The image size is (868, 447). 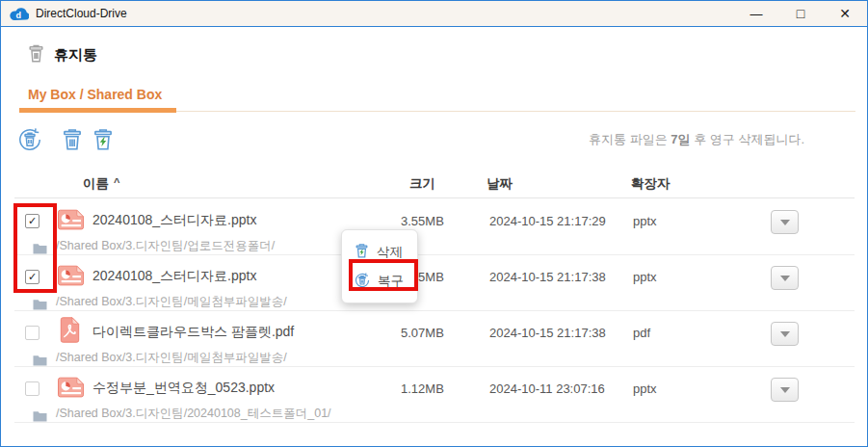 What do you see at coordinates (434, 339) in the screenshot?
I see `table-row: 다이렉트클라우드박스 팜플렛.pdf 5.07MB 2024-10-15 21:…` at bounding box center [434, 339].